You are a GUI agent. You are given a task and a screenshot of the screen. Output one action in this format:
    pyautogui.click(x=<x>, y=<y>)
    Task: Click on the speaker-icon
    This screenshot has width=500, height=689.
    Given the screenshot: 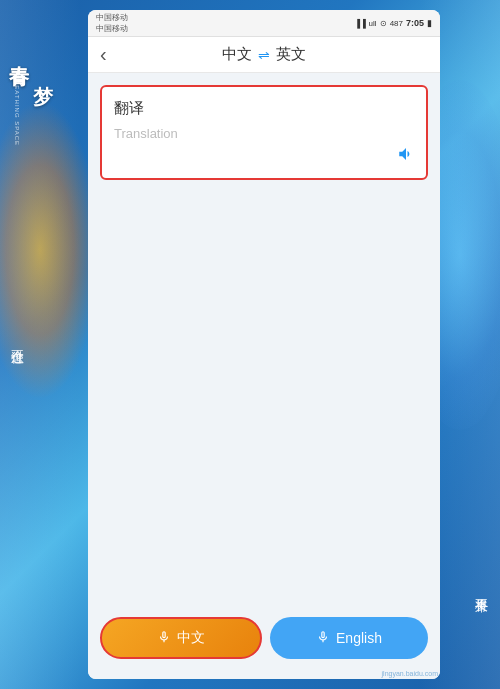 What is the action you would take?
    pyautogui.click(x=406, y=156)
    